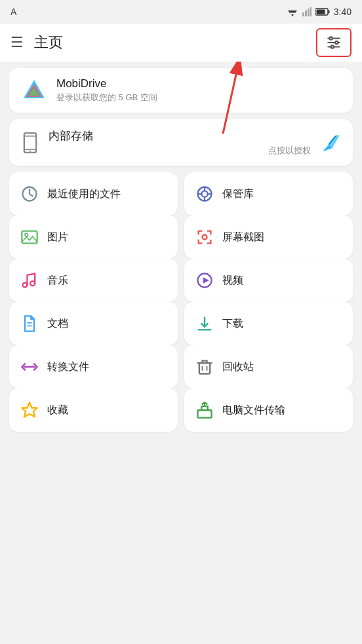  Describe the element at coordinates (30, 324) in the screenshot. I see `document-icon` at that location.